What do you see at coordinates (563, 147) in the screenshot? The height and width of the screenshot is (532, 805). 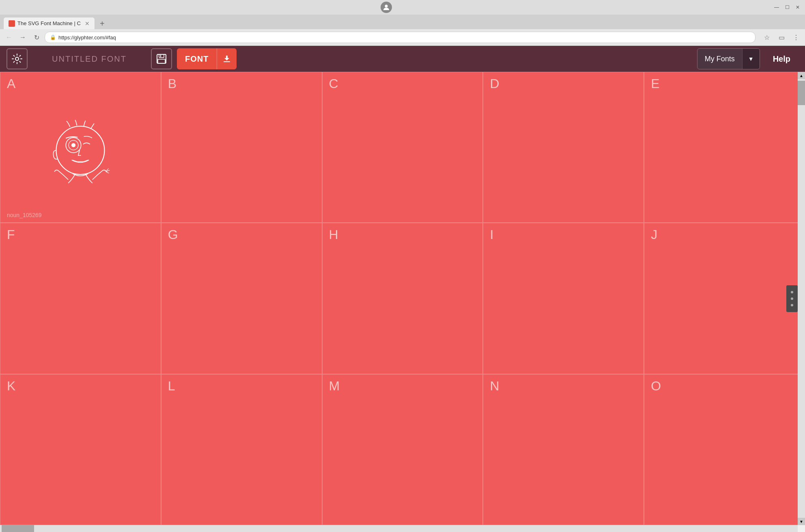 I see `glyph-cell-d: D` at bounding box center [563, 147].